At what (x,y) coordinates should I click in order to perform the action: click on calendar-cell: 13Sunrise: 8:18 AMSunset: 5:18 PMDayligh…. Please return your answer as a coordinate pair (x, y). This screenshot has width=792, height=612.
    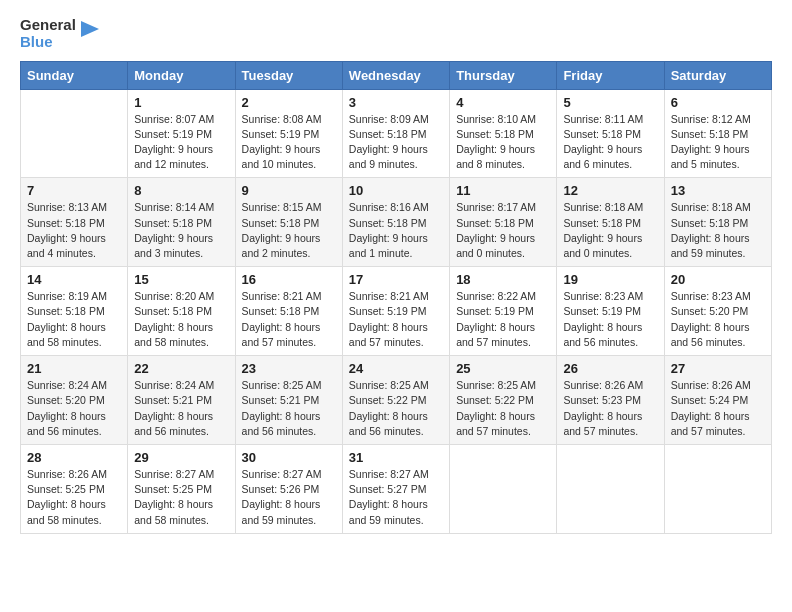
    Looking at the image, I should click on (718, 222).